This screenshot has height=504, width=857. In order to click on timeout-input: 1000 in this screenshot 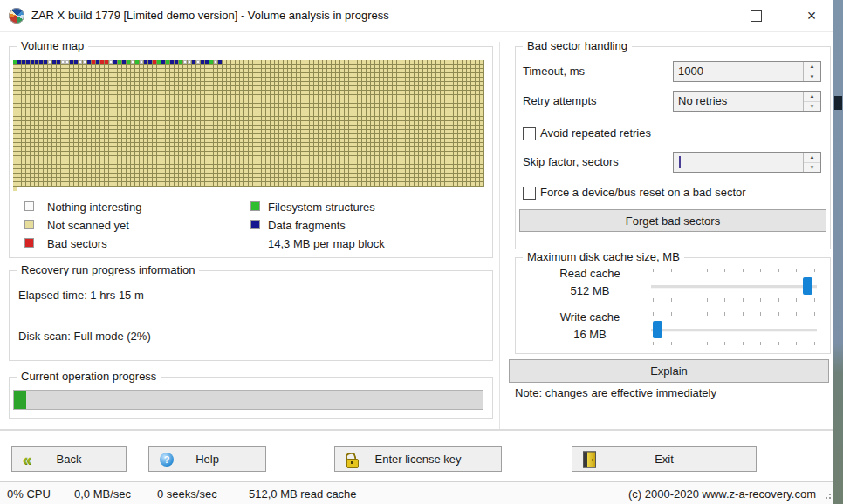, I will do `click(738, 72)`.